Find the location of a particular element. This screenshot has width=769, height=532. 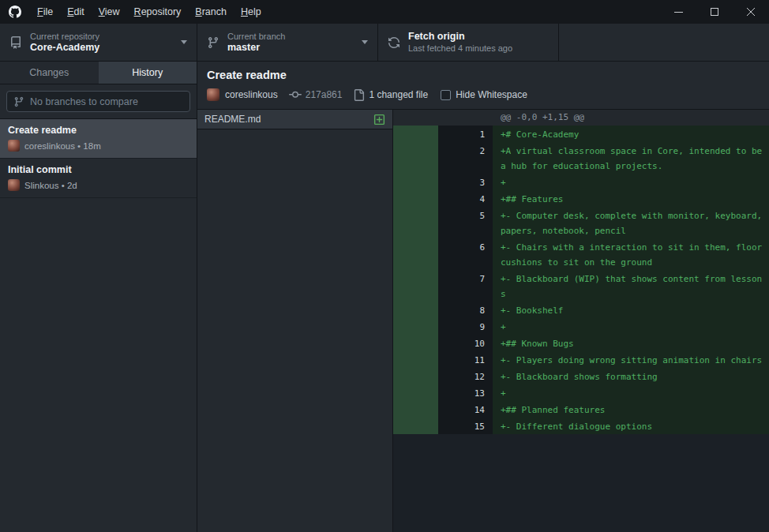

diff-line: 6+- Chairs with a interaction to sit in … is located at coordinates (581, 254).